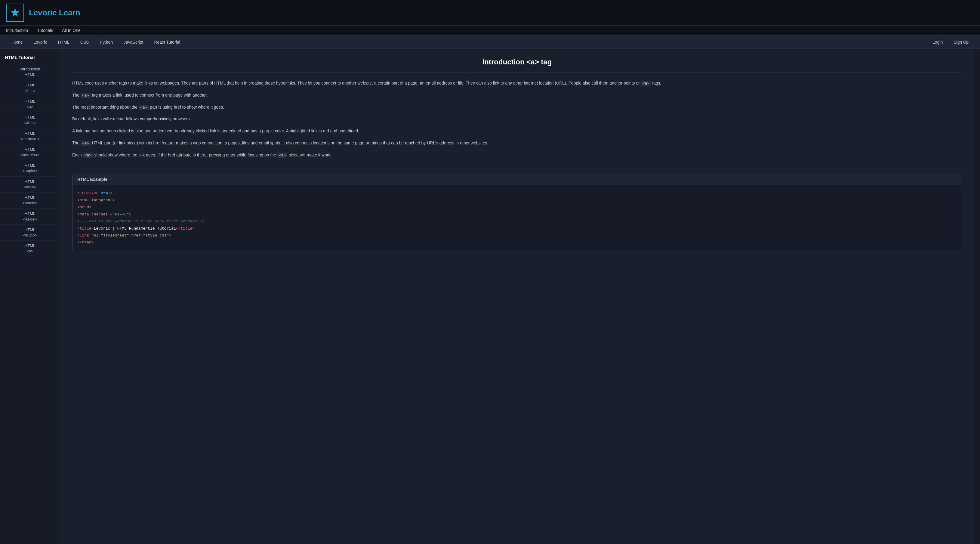 The height and width of the screenshot is (544, 980). What do you see at coordinates (517, 119) in the screenshot?
I see `para-4: By default, links will execute follows c…` at bounding box center [517, 119].